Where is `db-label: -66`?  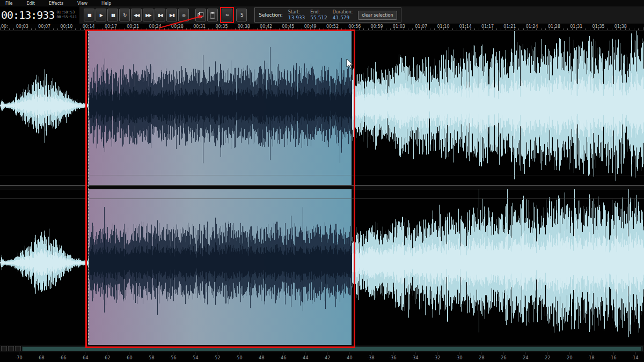
db-label: -66 is located at coordinates (62, 358).